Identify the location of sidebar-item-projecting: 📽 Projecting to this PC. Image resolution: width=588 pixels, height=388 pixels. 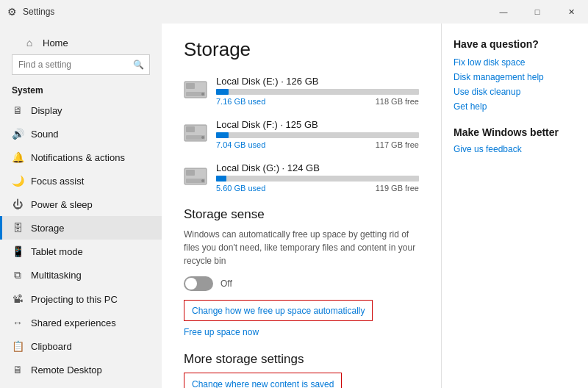
(81, 299).